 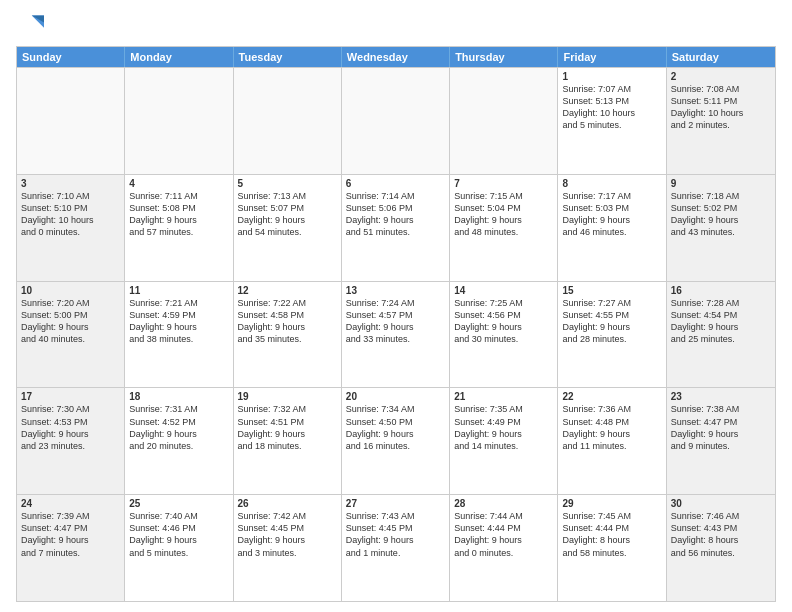 What do you see at coordinates (504, 534) in the screenshot?
I see `day-info: Sunrise: 7:44 AM Sunset: 4:44 PM Dayligh…` at bounding box center [504, 534].